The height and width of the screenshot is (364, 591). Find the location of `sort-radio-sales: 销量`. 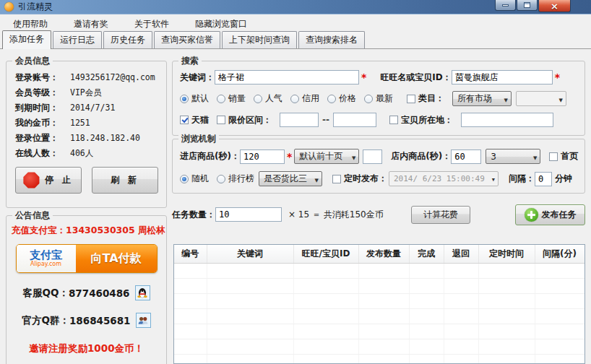

sort-radio-sales: 销量 is located at coordinates (231, 98).